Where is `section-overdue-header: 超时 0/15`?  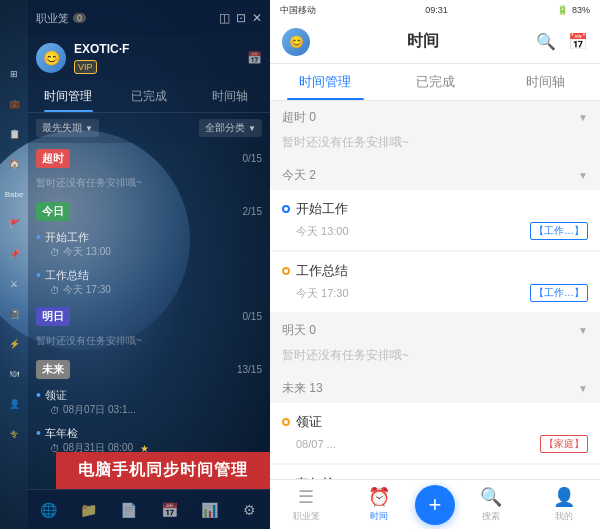
section-overdue-header: 超时 0/15 is located at coordinates (149, 158).